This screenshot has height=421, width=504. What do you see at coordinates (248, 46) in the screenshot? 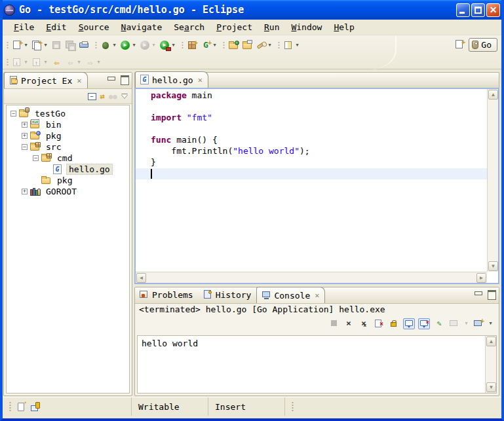
I see `open-resource-button` at bounding box center [248, 46].